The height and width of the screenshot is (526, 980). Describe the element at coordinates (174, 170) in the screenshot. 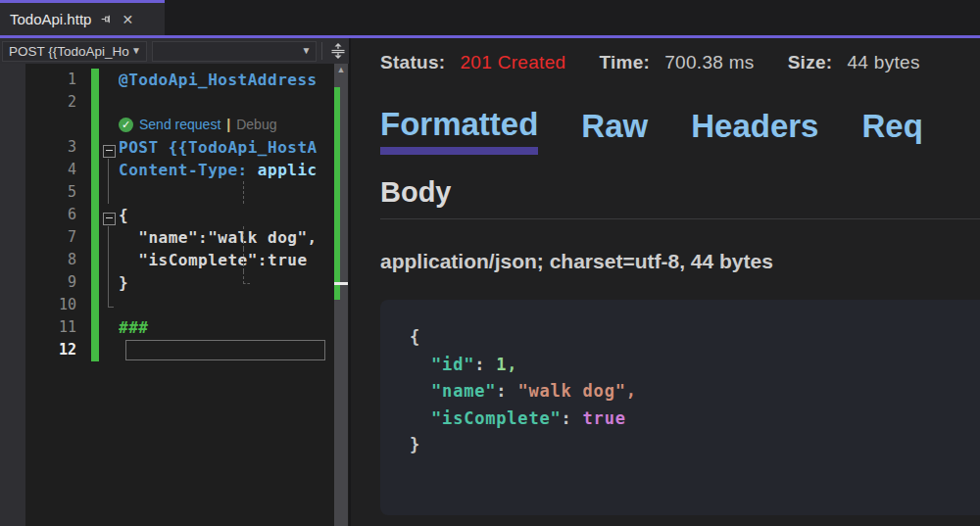

I see `editor-line: 4Content-Type: applic` at that location.